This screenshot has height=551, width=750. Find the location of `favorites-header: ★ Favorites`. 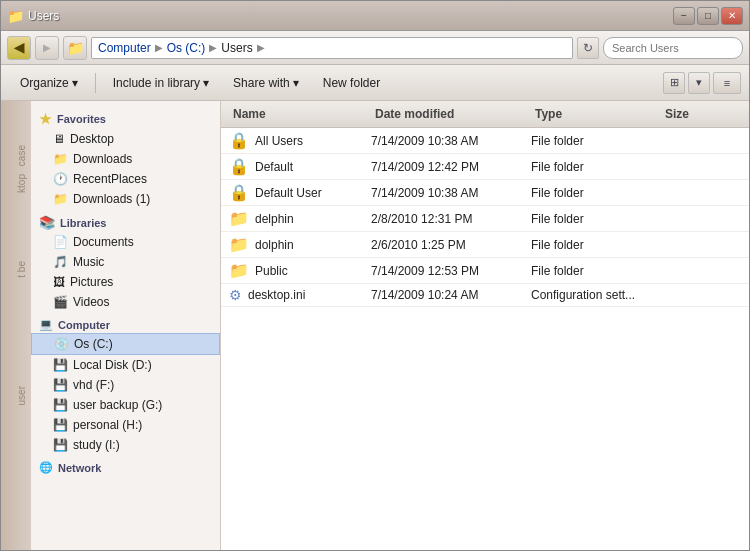

favorites-header: ★ Favorites is located at coordinates (126, 118).